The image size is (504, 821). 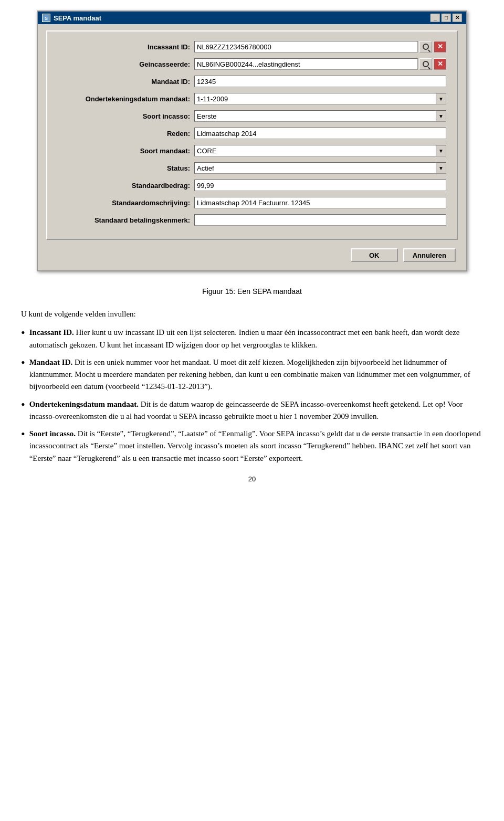 I want to click on status-dropdown-wrapper: Actief Inactief ▼, so click(x=320, y=168).